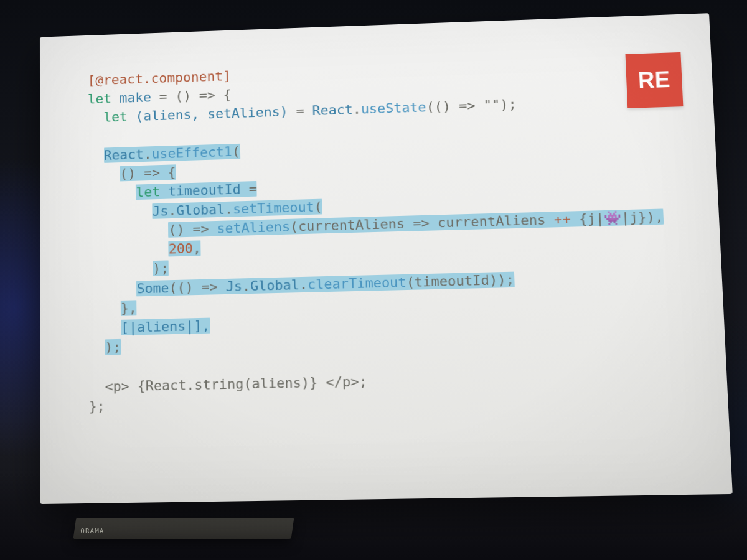 The image size is (747, 560). Describe the element at coordinates (184, 528) in the screenshot. I see `screen-frame-bar: ORAMA` at that location.